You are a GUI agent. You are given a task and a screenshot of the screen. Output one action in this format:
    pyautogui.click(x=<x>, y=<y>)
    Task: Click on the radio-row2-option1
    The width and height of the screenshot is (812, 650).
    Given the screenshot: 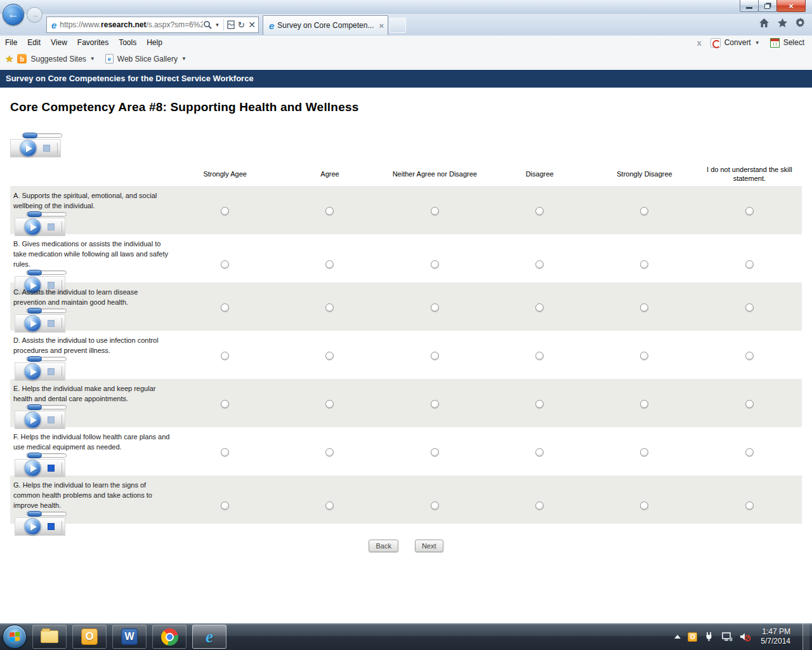 What is the action you would take?
    pyautogui.click(x=330, y=307)
    